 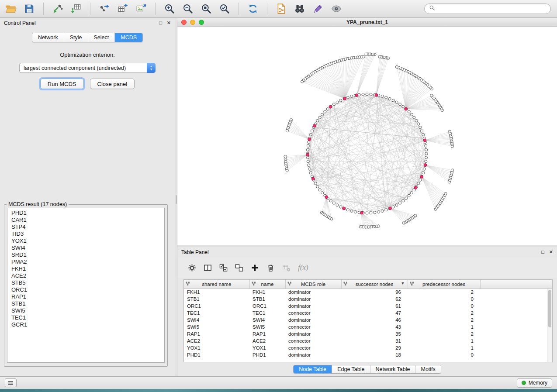 What do you see at coordinates (368, 334) in the screenshot?
I see `table-row: RAP1RAP1dominator352` at bounding box center [368, 334].